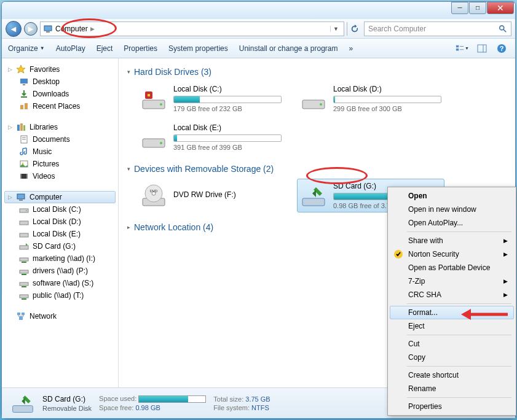 This screenshot has width=517, height=420. Describe the element at coordinates (211, 138) in the screenshot. I see `drive-tile-e: Local Disk (E:)391 GB free of 399 GB` at that location.